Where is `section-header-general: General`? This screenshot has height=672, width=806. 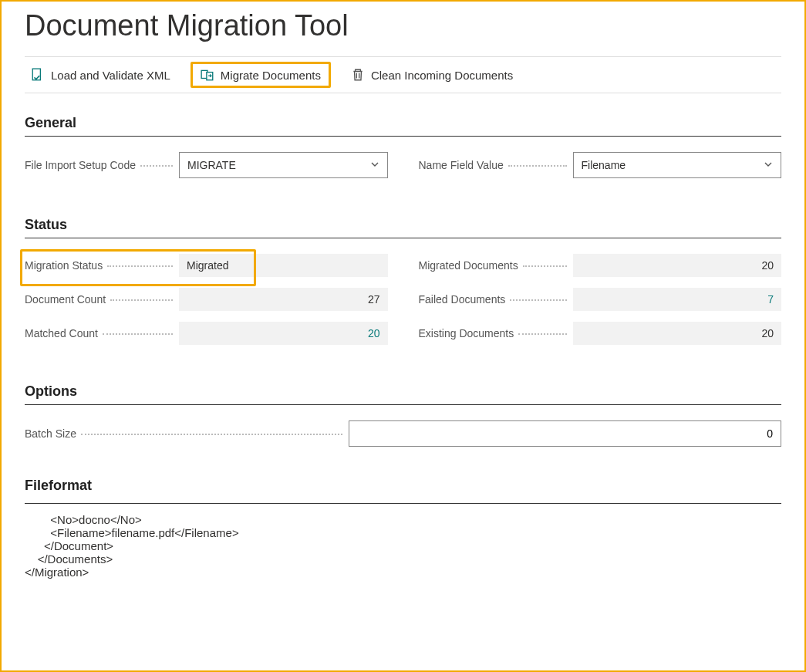
section-header-general: General is located at coordinates (403, 126).